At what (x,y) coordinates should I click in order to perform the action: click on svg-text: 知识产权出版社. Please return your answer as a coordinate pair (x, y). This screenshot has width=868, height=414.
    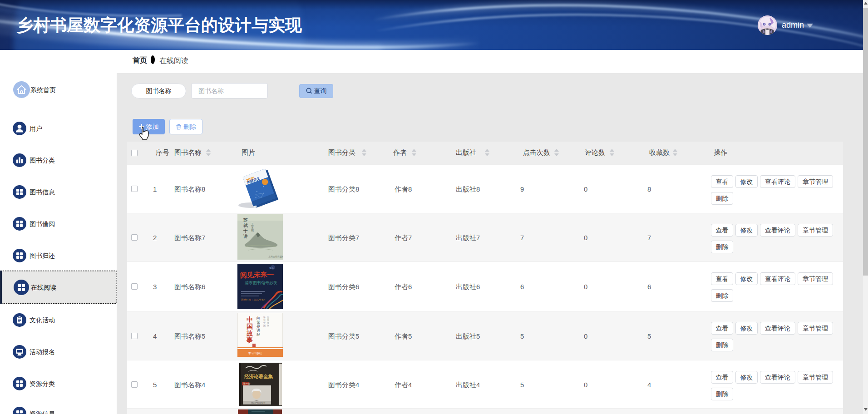
    Looking at the image, I should click on (258, 403).